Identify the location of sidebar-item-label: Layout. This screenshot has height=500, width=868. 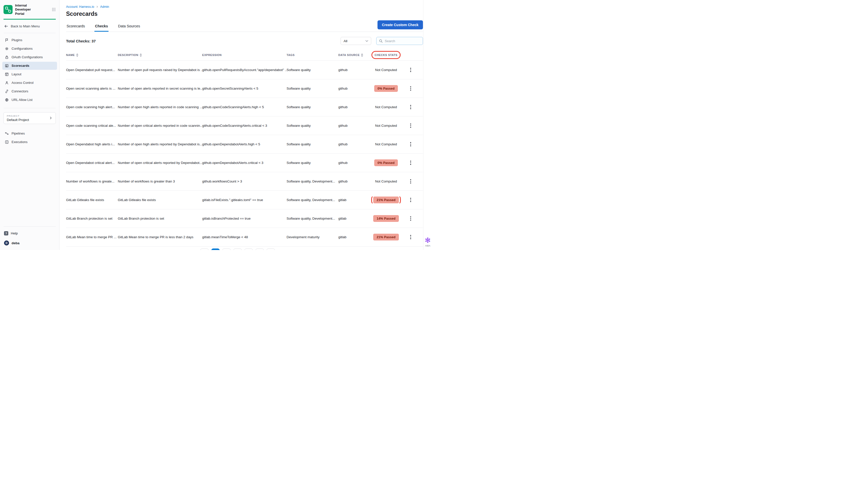
(16, 74).